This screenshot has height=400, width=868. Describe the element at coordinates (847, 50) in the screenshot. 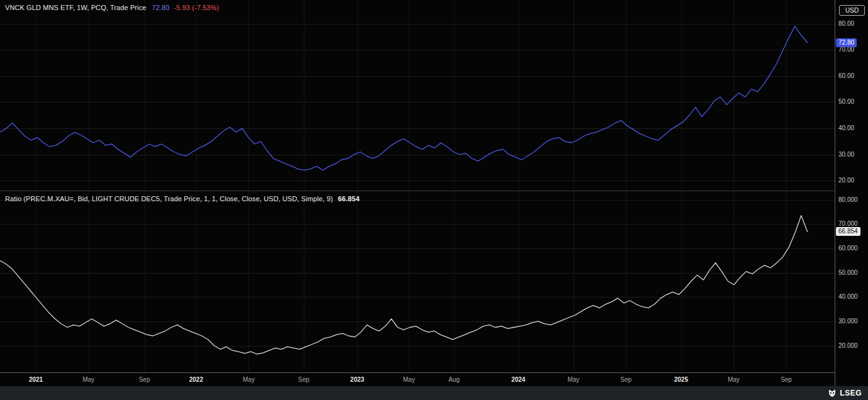

I see `y-tick-label: 70.00` at that location.